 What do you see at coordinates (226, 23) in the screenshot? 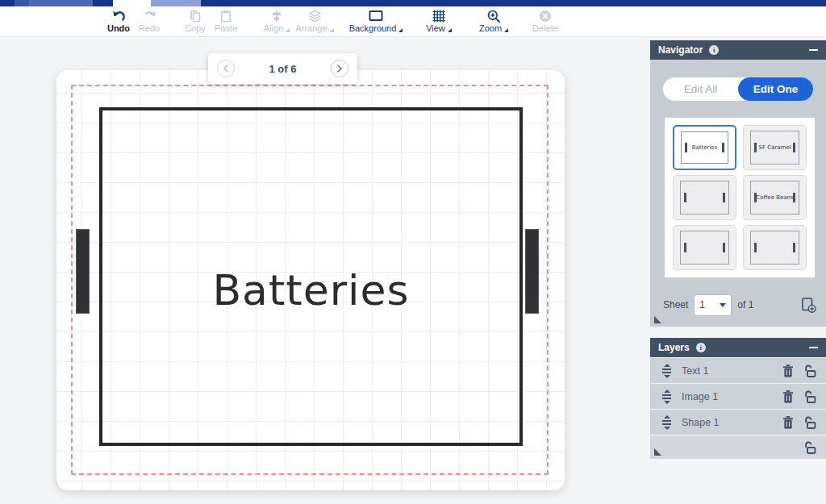
I see `paste-button: Paste` at bounding box center [226, 23].